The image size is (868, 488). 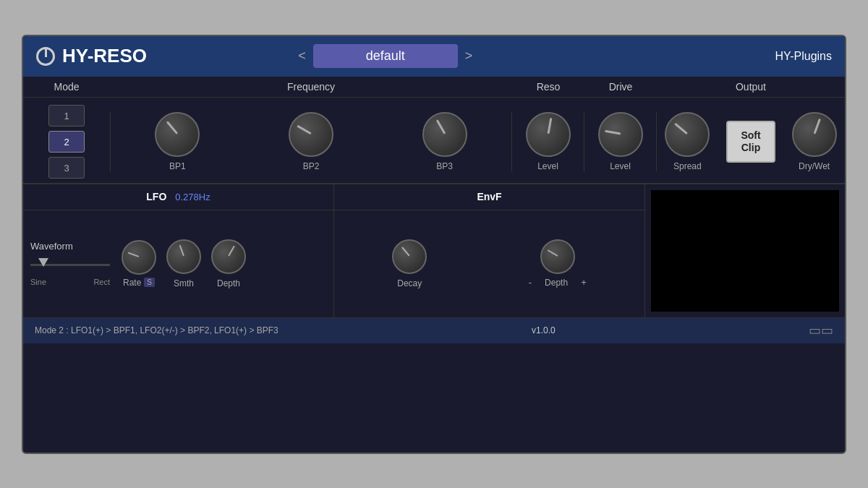 What do you see at coordinates (38, 282) in the screenshot?
I see `sine-label: Sine` at bounding box center [38, 282].